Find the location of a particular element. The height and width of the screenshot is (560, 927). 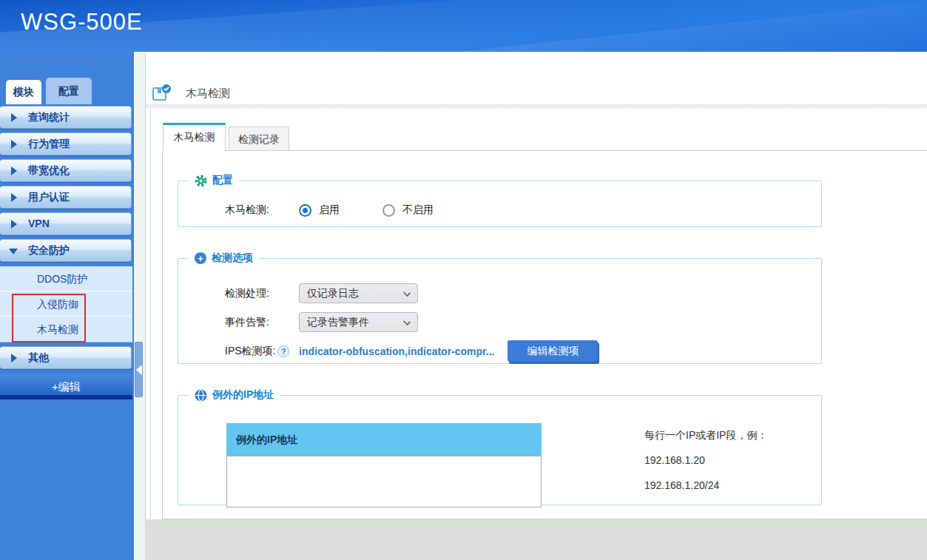

ips-field-label: IPS检测项: ? is located at coordinates (238, 351).